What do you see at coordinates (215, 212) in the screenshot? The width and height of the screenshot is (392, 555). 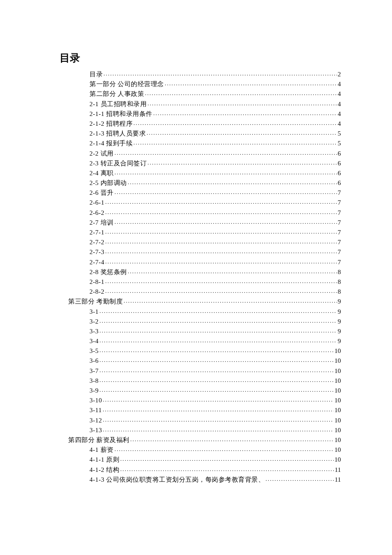 I see `toc-entry: 2-6-27` at bounding box center [215, 212].